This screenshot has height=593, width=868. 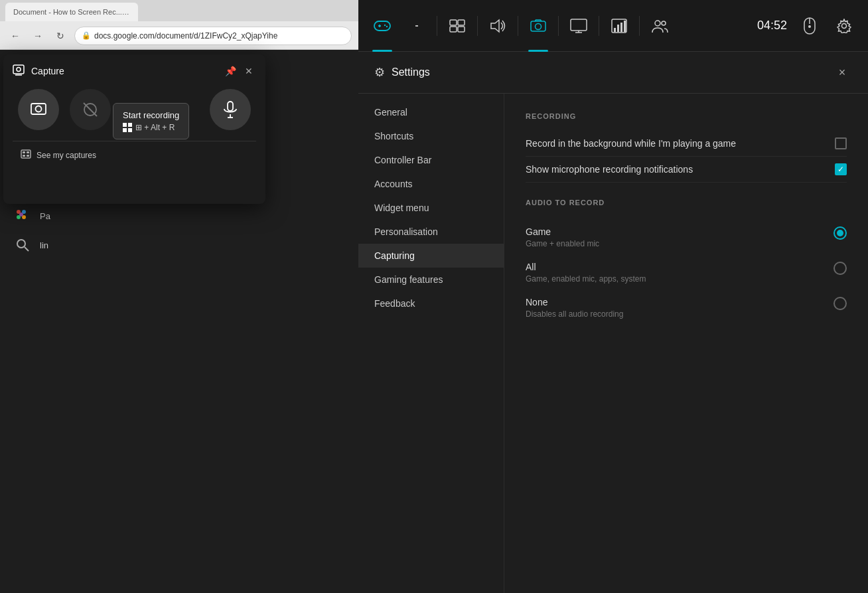 What do you see at coordinates (213, 36) in the screenshot?
I see `address-field: 🔒 docs.google.com/document/d/1ZIFwCy2_xQ…` at bounding box center [213, 36].